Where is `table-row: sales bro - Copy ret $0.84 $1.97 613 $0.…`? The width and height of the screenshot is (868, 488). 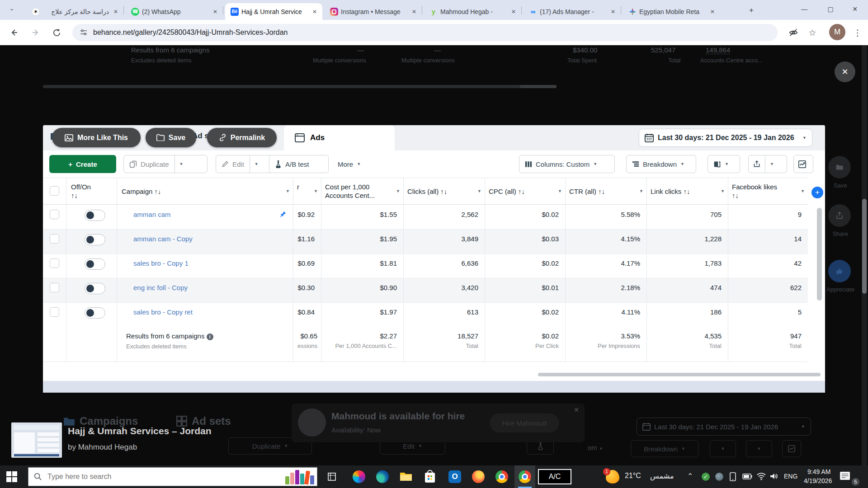 table-row: sales bro - Copy ret $0.84 $1.97 613 $0.… is located at coordinates (425, 315).